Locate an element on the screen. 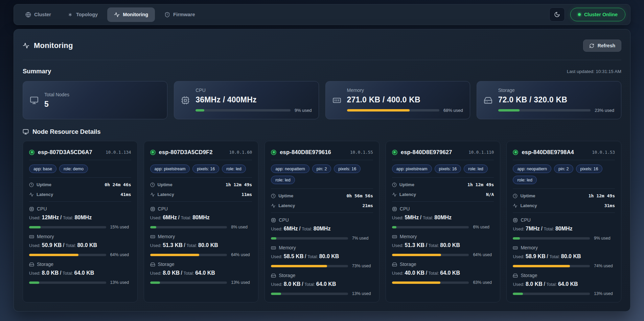  storage-section: Storage Used: 8.0 KB / Total: 64.0 KB 13… is located at coordinates (80, 271).